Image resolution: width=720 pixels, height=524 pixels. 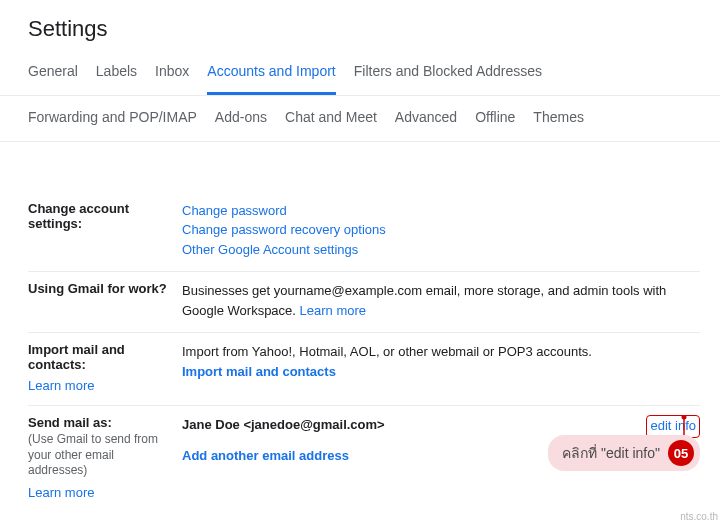 I want to click on tab-labels: Labels, so click(x=116, y=76).